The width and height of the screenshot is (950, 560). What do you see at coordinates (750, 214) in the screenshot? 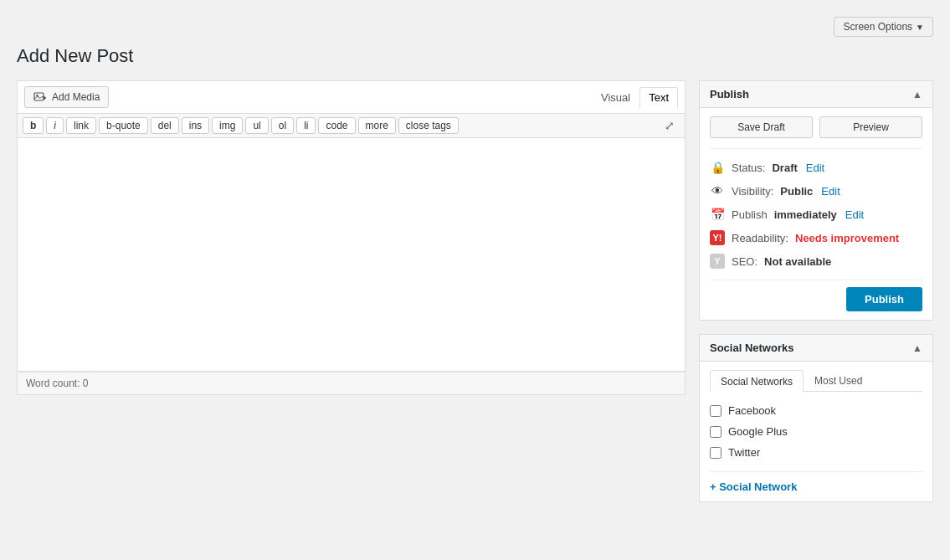
I see `publish-time-label: Publish` at bounding box center [750, 214].